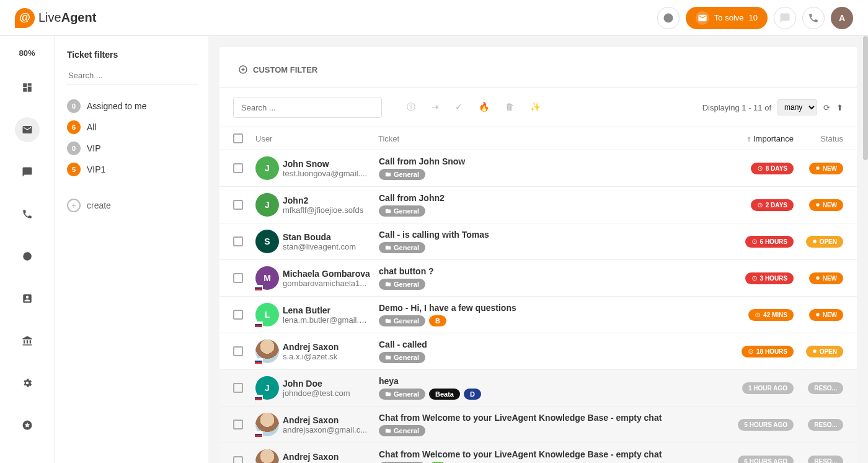  What do you see at coordinates (760, 389) in the screenshot?
I see `row-importance: 1 HOUR AGO` at bounding box center [760, 389].